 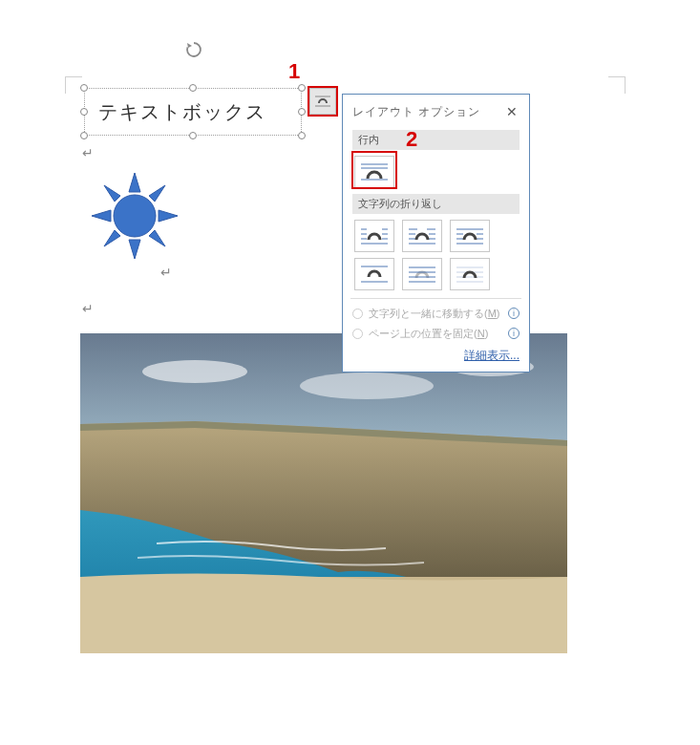 I want to click on layout-options-button, so click(x=323, y=101).